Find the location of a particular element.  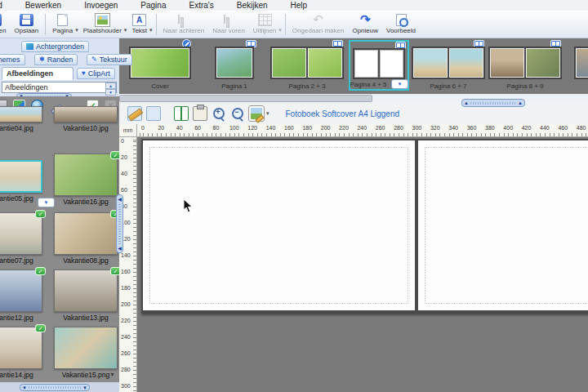

h-ruler-tick: 380 is located at coordinates (490, 127).